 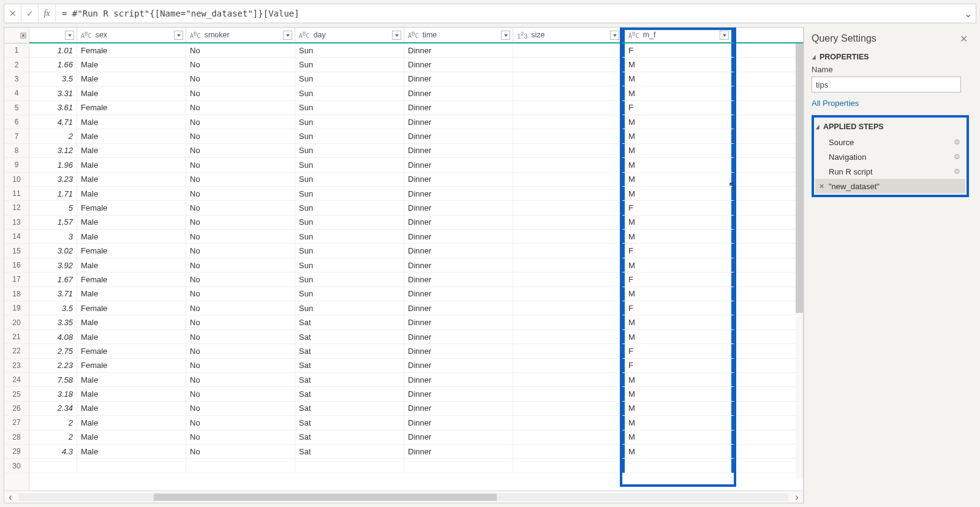 What do you see at coordinates (17, 36) in the screenshot?
I see `select-all-corner` at bounding box center [17, 36].